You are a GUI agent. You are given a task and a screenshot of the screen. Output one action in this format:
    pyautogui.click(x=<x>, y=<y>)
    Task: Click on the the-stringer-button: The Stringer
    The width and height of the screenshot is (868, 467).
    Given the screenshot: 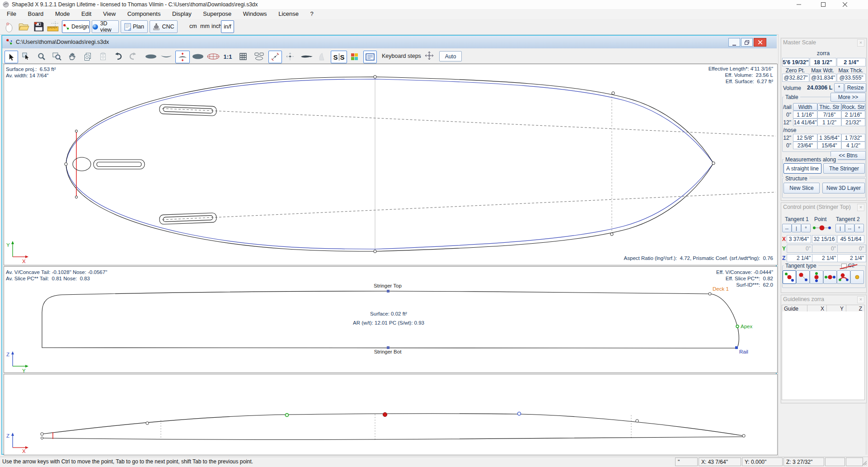 What is the action you would take?
    pyautogui.click(x=844, y=168)
    